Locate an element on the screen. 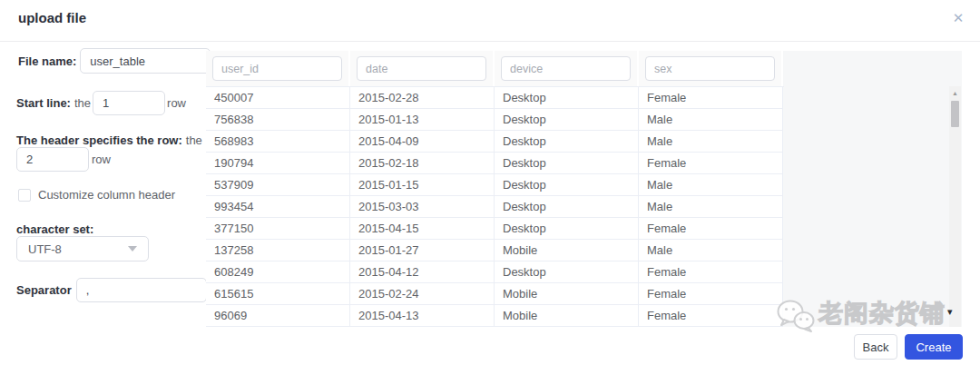  separator-input is located at coordinates (142, 291).